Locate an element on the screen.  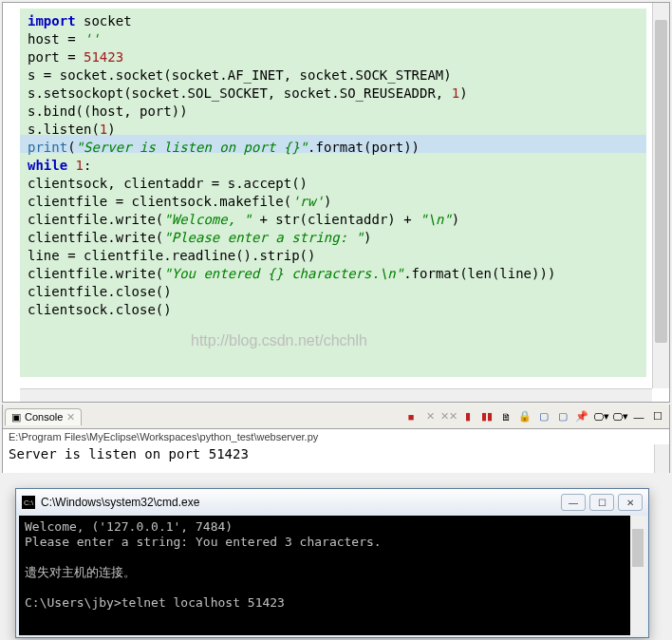
console-toolbar: ■ ✕ ✕✕ ▮ ▮▮ 🗎 🔒 ▢ ▢ 📌 🖵▾ 🖵▾ — ☐ is located at coordinates (536, 417).